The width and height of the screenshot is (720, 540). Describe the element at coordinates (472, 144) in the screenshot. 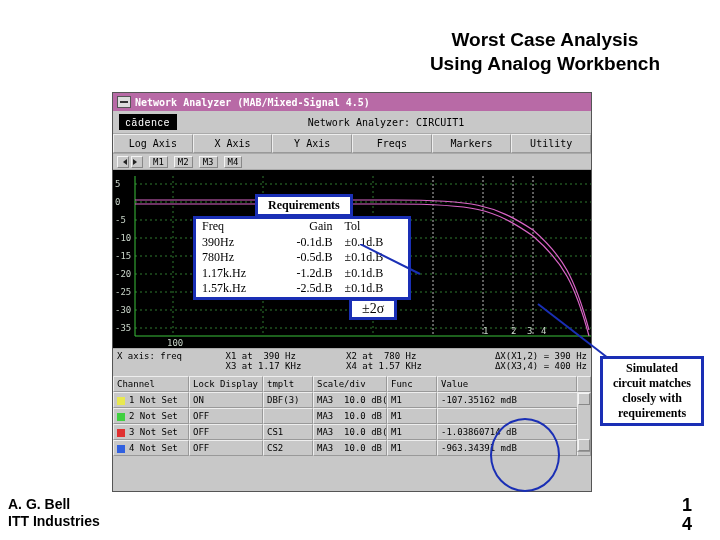

I see `menu-markers: Markers` at that location.